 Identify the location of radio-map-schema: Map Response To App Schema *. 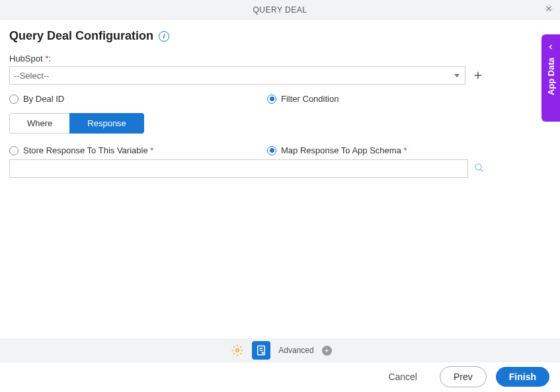
(337, 151).